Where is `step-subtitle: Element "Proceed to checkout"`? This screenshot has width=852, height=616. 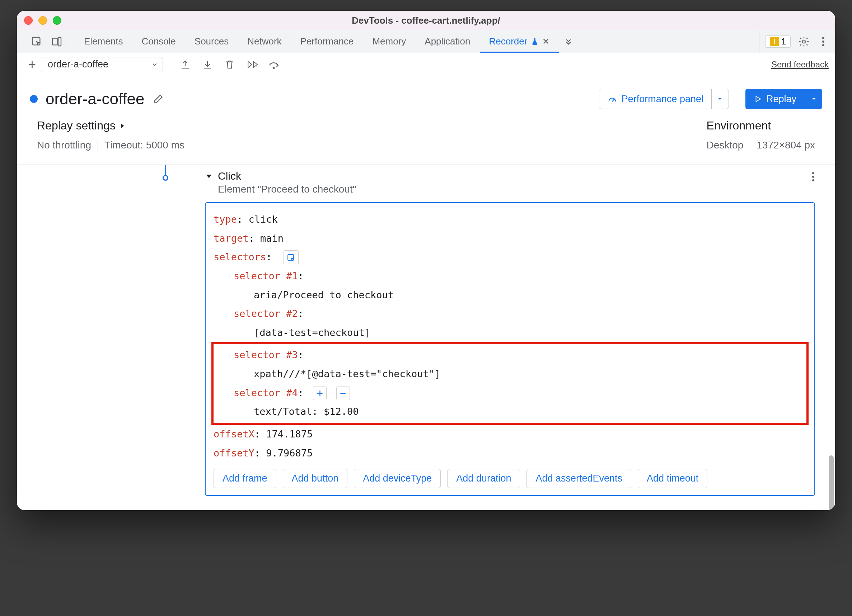
step-subtitle: Element "Proceed to checkout" is located at coordinates (287, 189).